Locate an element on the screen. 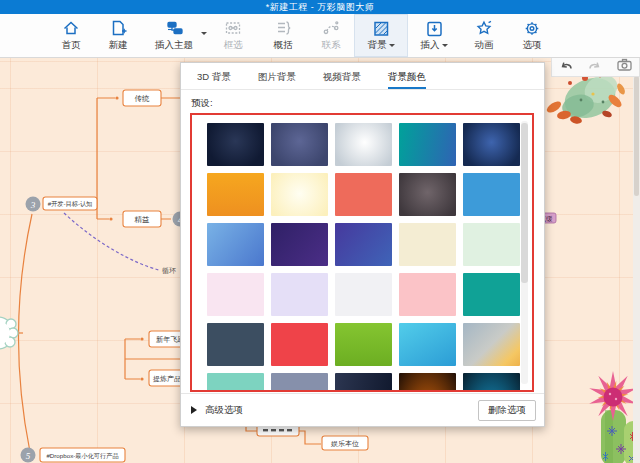 The width and height of the screenshot is (640, 463). window-title: *新建工程 - 万彩脑图大师 is located at coordinates (320, 8).